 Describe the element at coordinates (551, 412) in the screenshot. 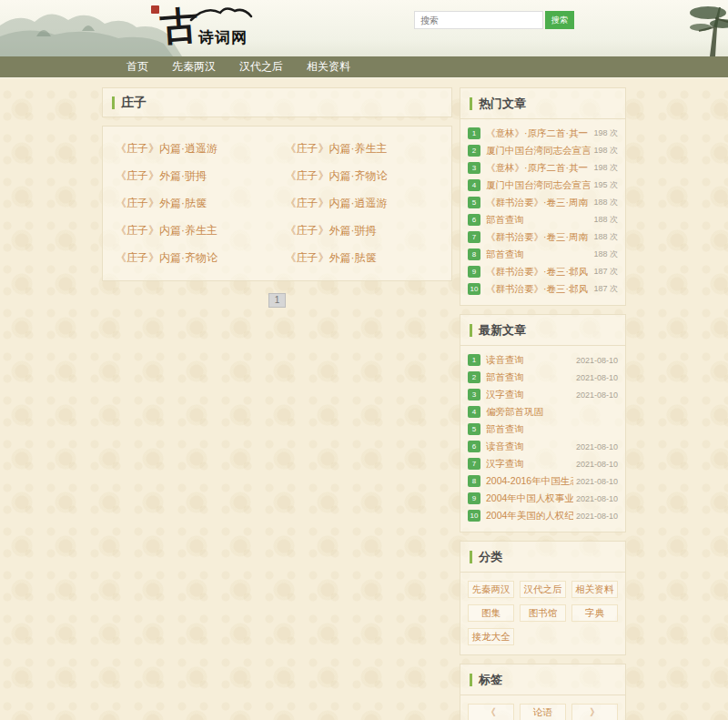

I see `article-link: 偏旁部首巩固` at that location.